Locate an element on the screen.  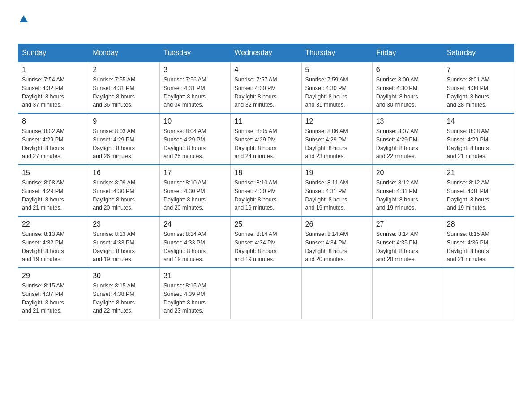
calendar-cell: 15 Sunrise: 8:08 AM Sunset: 4:29 PM Dayl… is located at coordinates (54, 191).